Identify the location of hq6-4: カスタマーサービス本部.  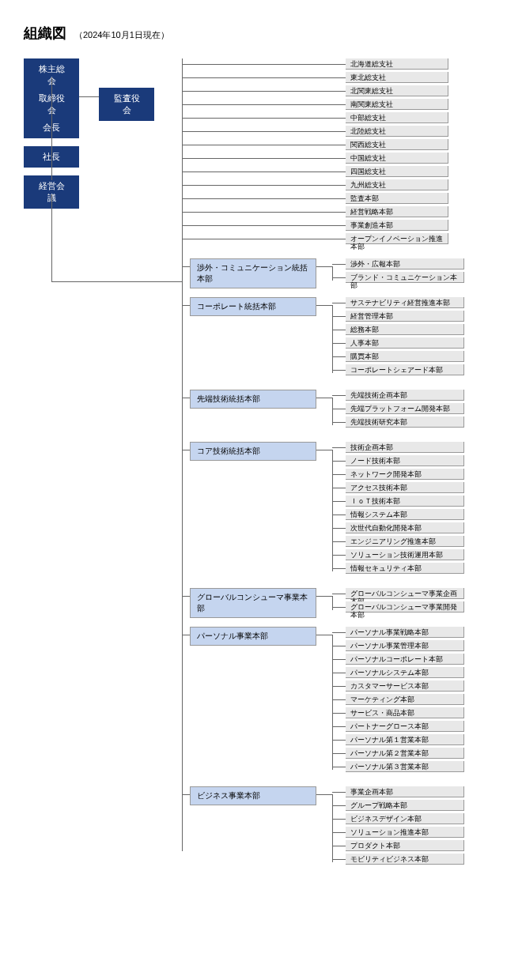
(405, 686).